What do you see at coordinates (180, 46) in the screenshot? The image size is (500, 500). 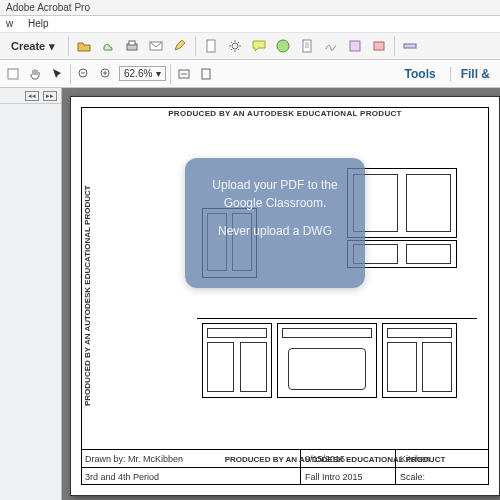 I see `edit-icon` at bounding box center [180, 46].